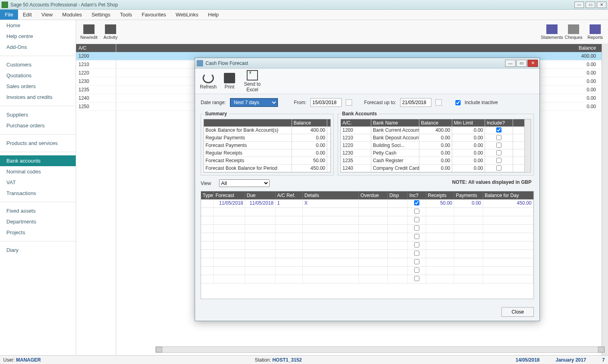 The image size is (608, 364). What do you see at coordinates (380, 350) in the screenshot?
I see `bg-scrollbar-h` at bounding box center [380, 350].